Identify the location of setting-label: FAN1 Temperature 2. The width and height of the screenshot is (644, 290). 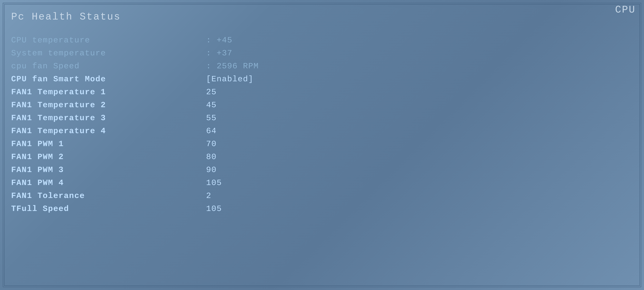
(108, 105).